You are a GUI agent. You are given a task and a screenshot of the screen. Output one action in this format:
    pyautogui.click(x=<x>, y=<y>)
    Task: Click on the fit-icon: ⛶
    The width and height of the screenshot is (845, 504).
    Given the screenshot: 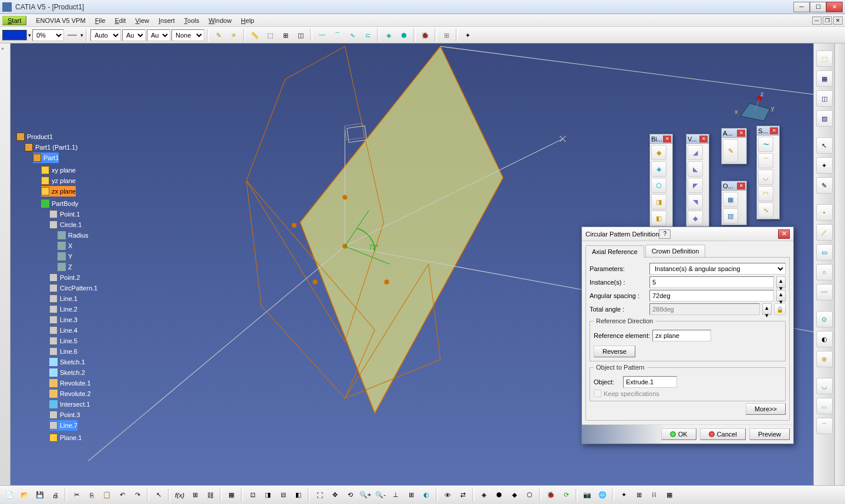 What is the action you would take?
    pyautogui.click(x=319, y=495)
    